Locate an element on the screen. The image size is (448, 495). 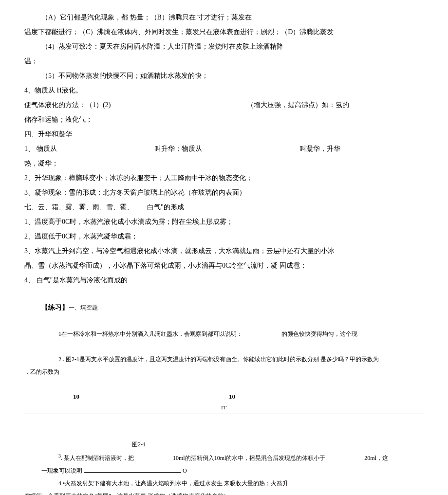
text-segment: . 某人在配制酒精溶液时，把 is located at coordinates (97, 458).